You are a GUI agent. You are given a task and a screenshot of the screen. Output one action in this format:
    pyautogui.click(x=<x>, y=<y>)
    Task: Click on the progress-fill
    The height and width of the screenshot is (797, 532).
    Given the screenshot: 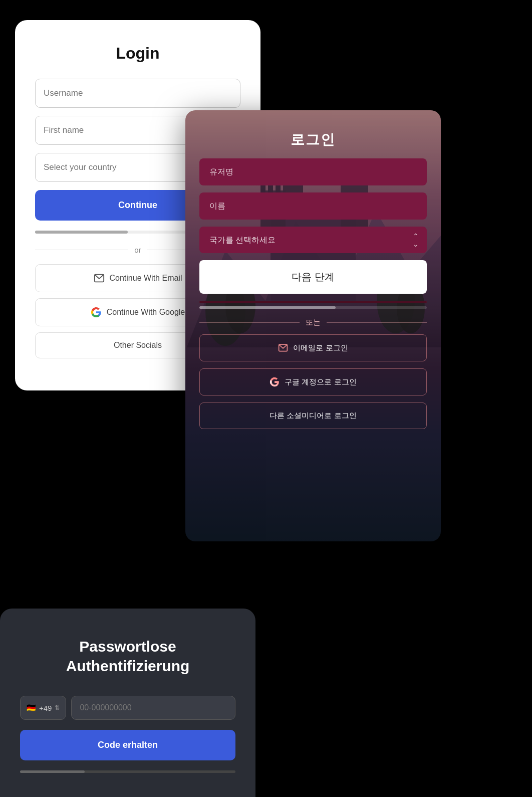 What is the action you would take?
    pyautogui.click(x=81, y=232)
    